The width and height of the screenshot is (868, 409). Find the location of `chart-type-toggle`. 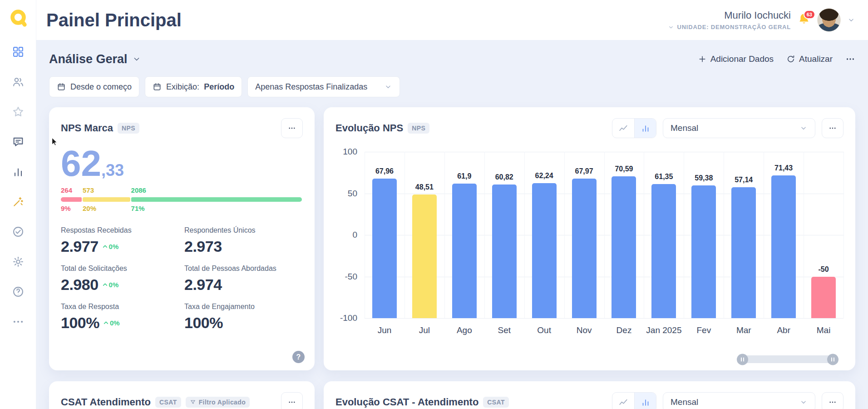

chart-type-toggle is located at coordinates (634, 401).